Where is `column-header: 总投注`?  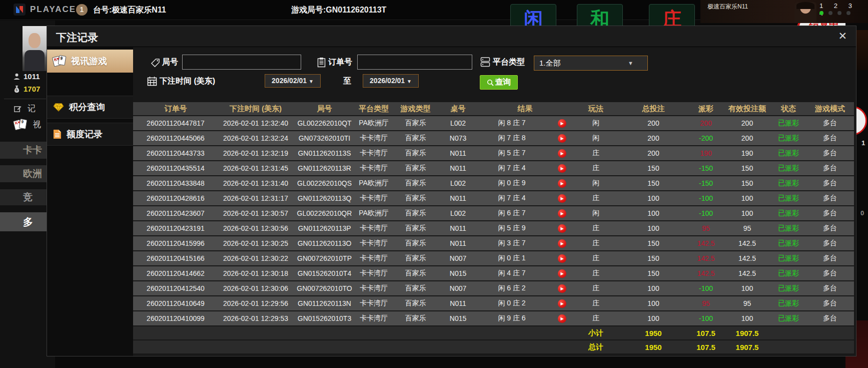 column-header: 总投注 is located at coordinates (653, 109).